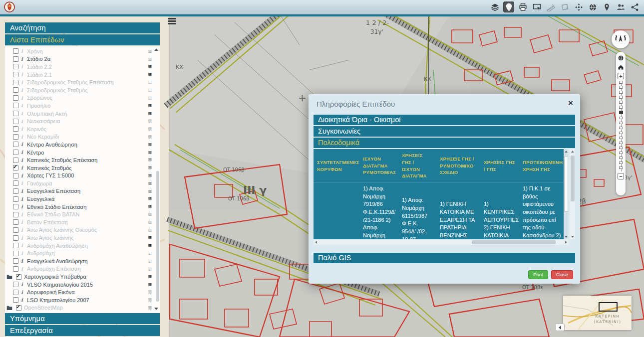  Describe the element at coordinates (495, 7) in the screenshot. I see `layers-icon` at that location.